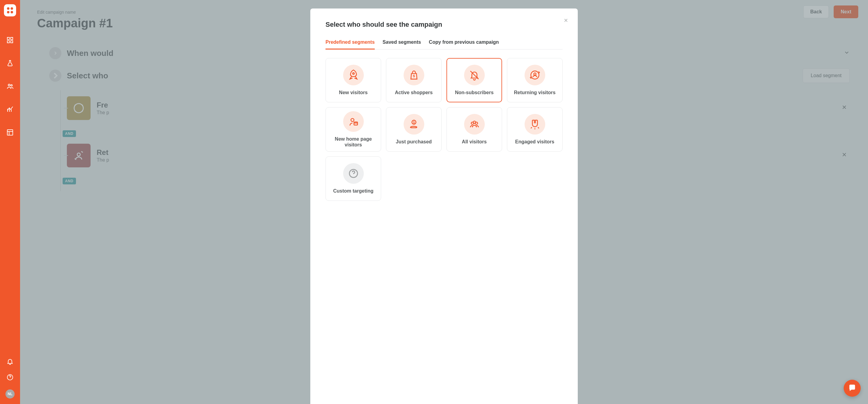 Image resolution: width=868 pixels, height=404 pixels. What do you see at coordinates (474, 92) in the screenshot?
I see `segment-card-label: Non-subscribers` at bounding box center [474, 92].